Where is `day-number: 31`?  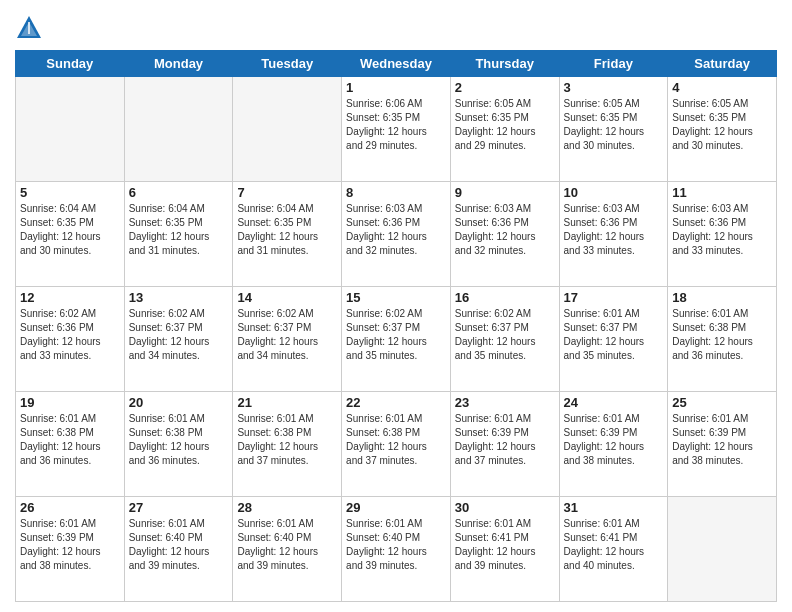
day-number: 31 is located at coordinates (614, 508).